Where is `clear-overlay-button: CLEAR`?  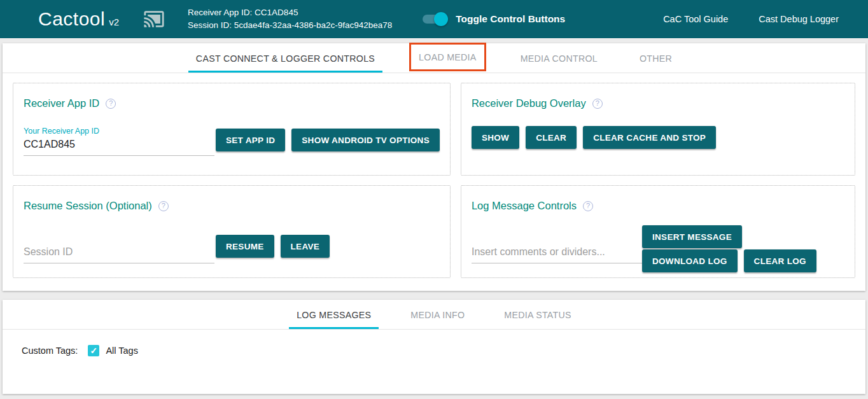
clear-overlay-button: CLEAR is located at coordinates (551, 137).